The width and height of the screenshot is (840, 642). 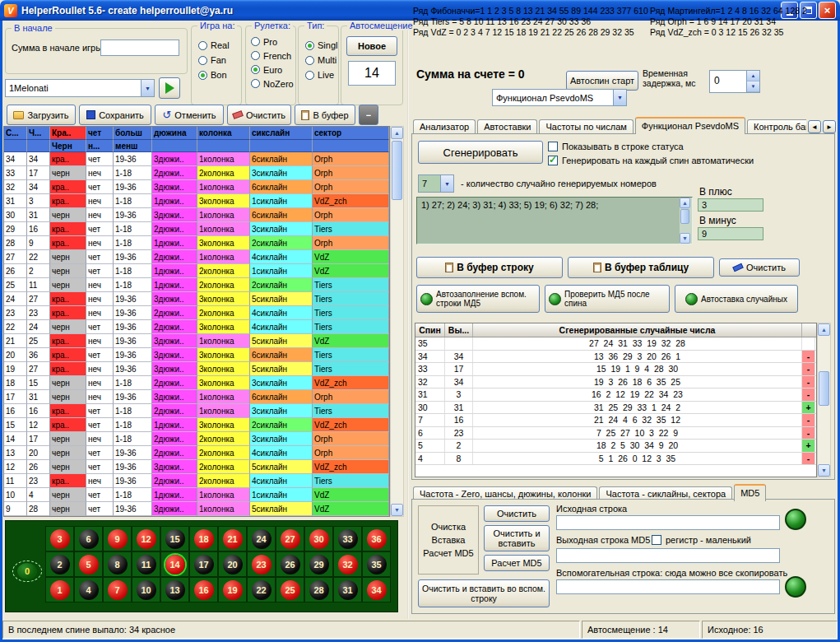 I want to click on board-cell-31: 31, so click(x=347, y=589).